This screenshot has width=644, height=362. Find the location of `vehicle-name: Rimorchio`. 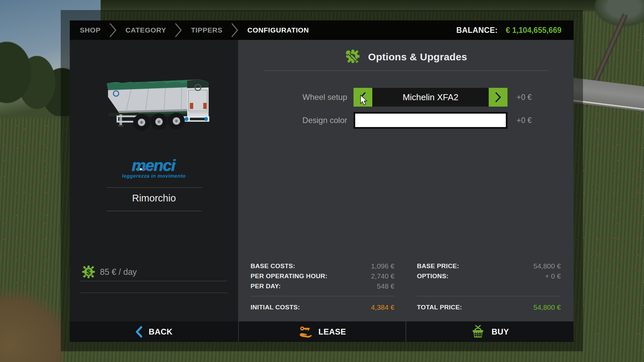

vehicle-name: Rimorchio is located at coordinates (154, 198).